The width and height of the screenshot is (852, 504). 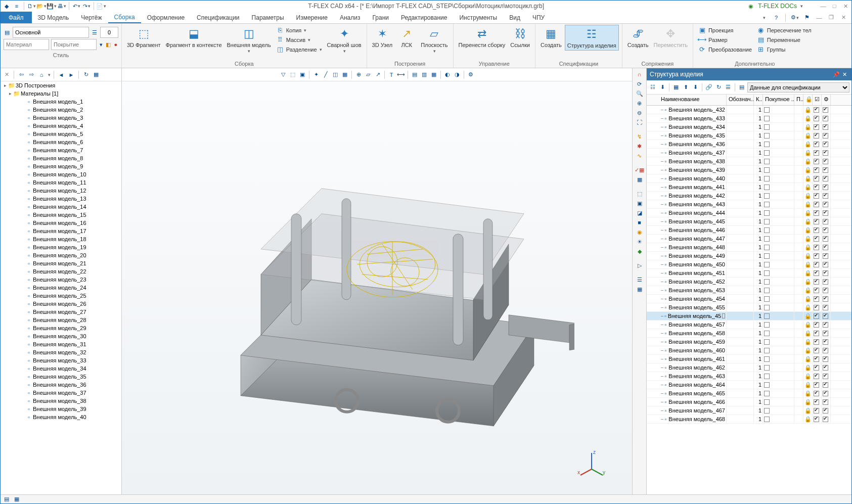 What do you see at coordinates (62, 6) in the screenshot?
I see `print-icon: 🖶▾` at bounding box center [62, 6].